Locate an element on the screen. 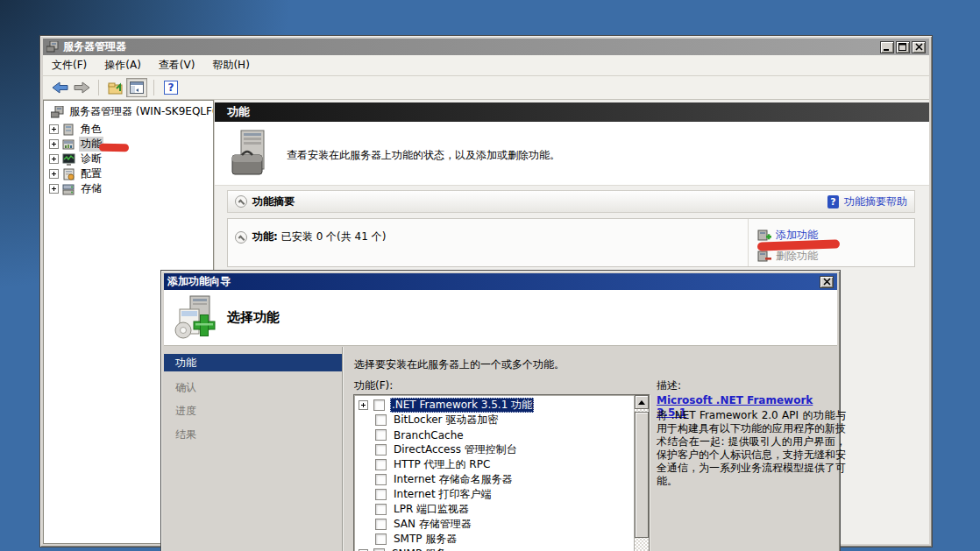 This screenshot has width=980, height=551. feature-row: Internet 存储命名服务器 is located at coordinates (494, 480).